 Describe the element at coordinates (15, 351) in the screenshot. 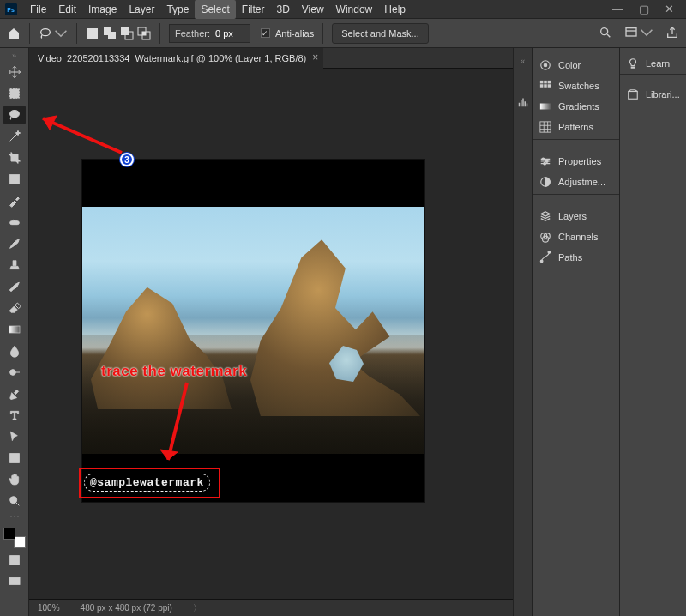

I see `blur-tool` at that location.